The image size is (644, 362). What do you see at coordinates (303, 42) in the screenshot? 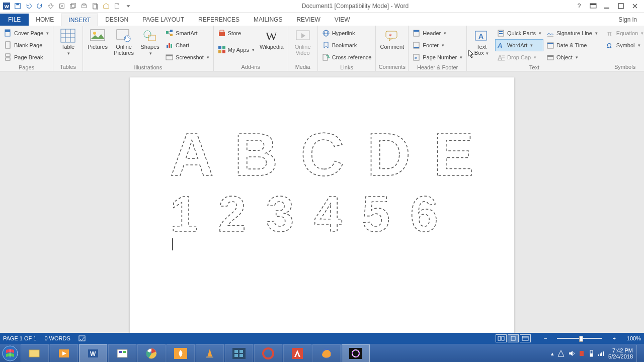
I see `online-video-button: Online Video` at bounding box center [303, 42].